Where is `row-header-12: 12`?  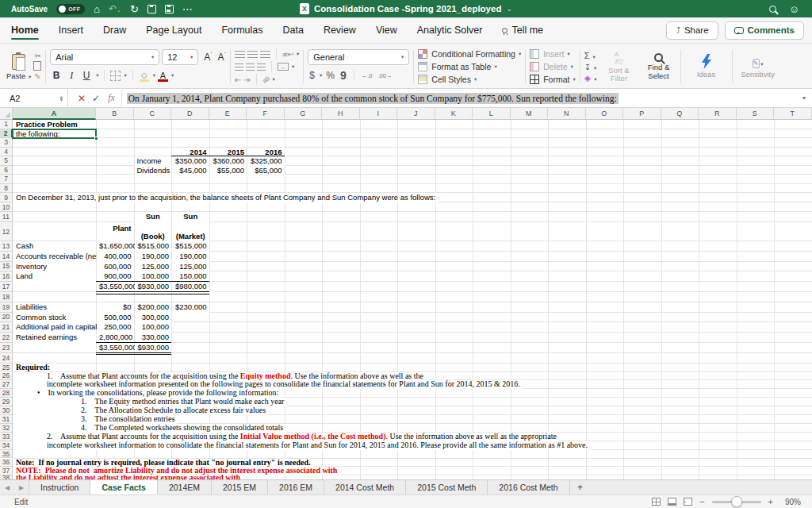
row-header-12: 12 is located at coordinates (6, 232).